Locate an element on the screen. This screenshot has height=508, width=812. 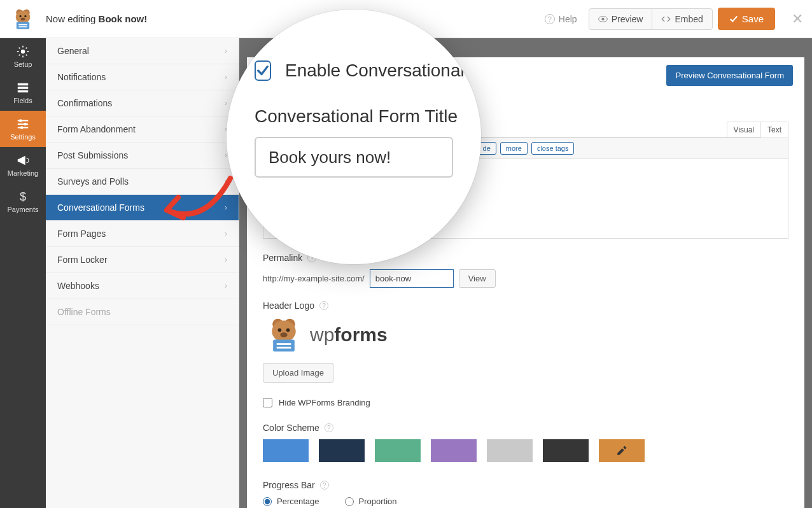
help-link: ? Help is located at coordinates (561, 19).